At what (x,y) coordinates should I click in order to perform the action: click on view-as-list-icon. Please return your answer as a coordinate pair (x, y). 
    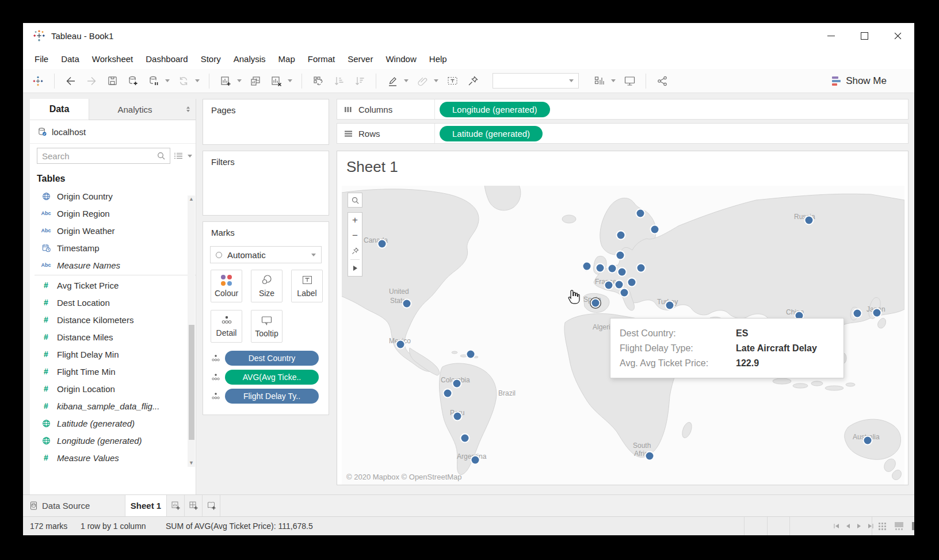
    Looking at the image, I should click on (178, 156).